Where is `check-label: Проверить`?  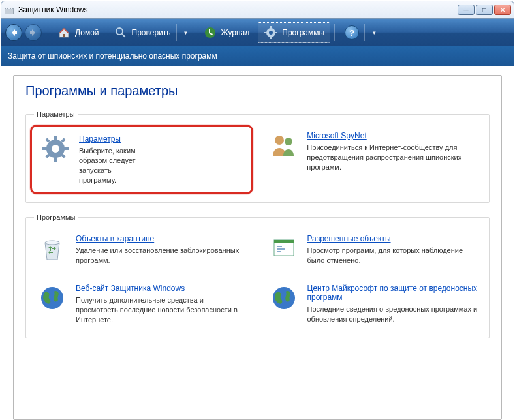 check-label: Проверить is located at coordinates (151, 33).